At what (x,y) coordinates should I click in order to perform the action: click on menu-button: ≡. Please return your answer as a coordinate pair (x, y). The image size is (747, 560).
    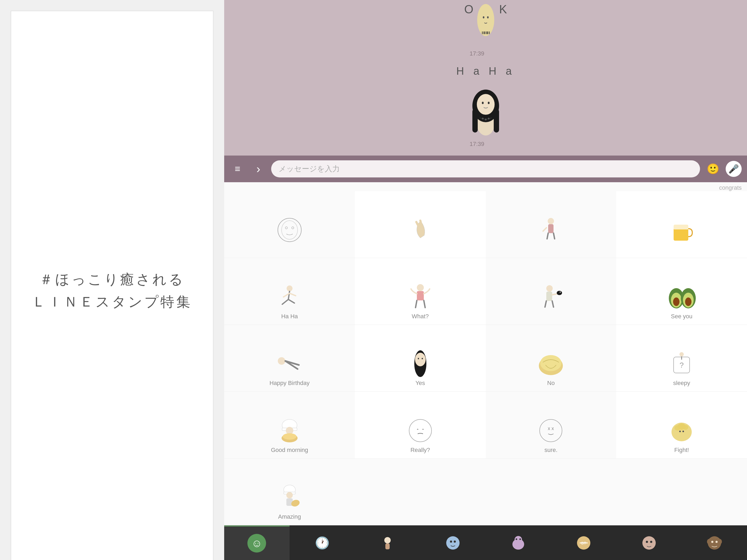
    Looking at the image, I should click on (238, 169).